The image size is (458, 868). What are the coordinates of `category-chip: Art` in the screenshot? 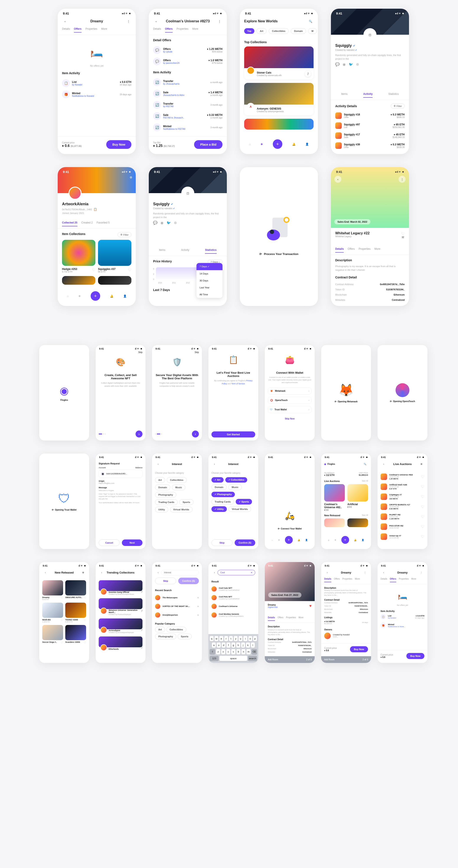 It's located at (160, 480).